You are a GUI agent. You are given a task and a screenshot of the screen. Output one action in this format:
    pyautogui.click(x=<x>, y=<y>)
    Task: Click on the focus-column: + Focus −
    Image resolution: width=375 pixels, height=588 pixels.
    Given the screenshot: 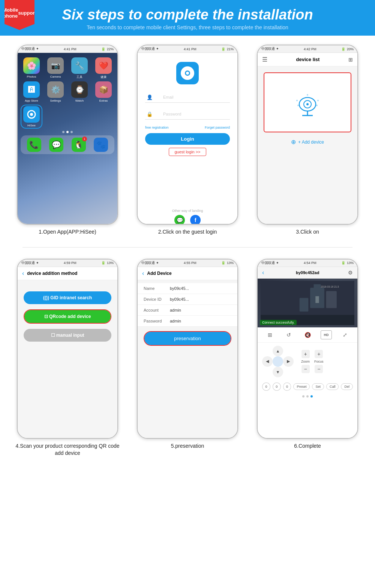 What is the action you would take?
    pyautogui.click(x=319, y=362)
    